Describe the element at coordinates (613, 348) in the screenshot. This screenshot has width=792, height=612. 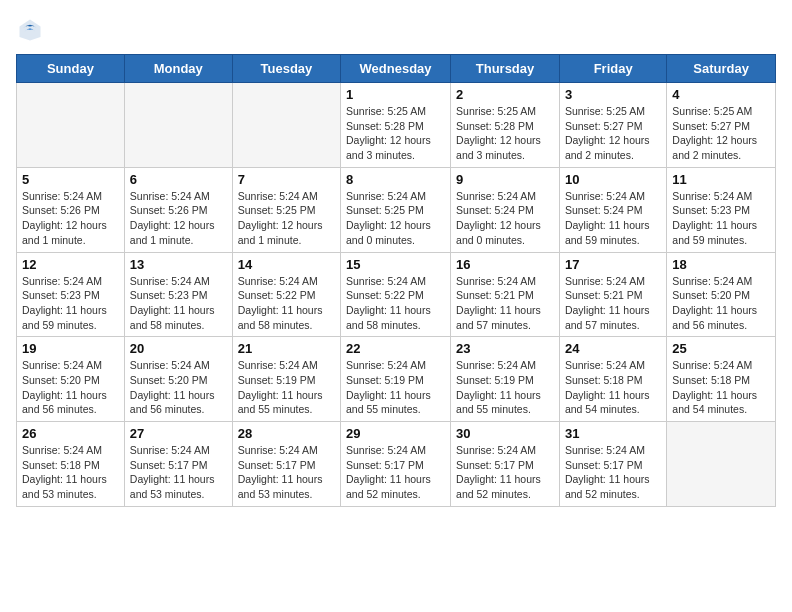
I see `day-number: 24` at that location.